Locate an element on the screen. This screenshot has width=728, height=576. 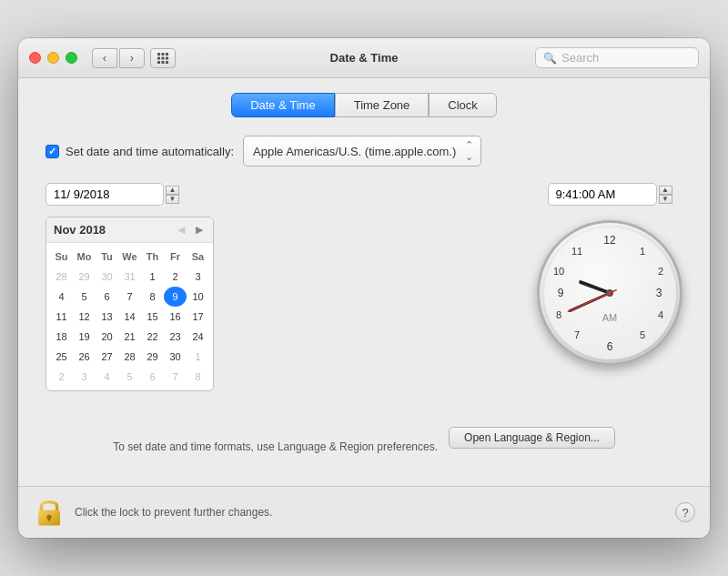
svg-text: 1 is located at coordinates (642, 251).